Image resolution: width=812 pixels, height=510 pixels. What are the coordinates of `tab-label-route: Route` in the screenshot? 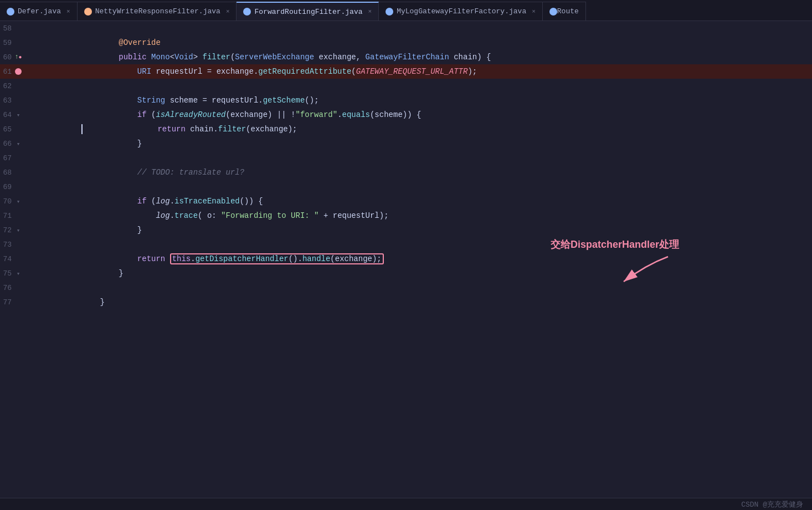 It's located at (568, 11).